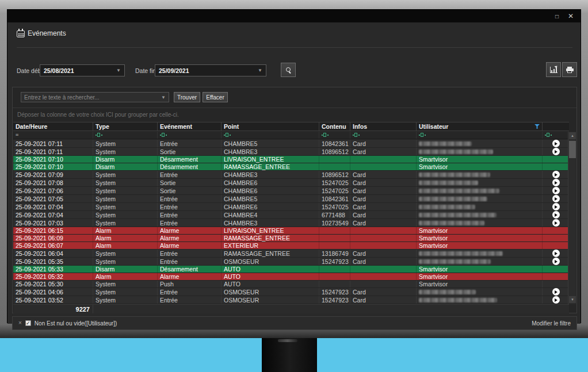 The width and height of the screenshot is (588, 372). Describe the element at coordinates (291, 292) in the screenshot. I see `table-row: 25-09-2021 04:06SystemEntréeOSMOSEUR1524…` at that location.